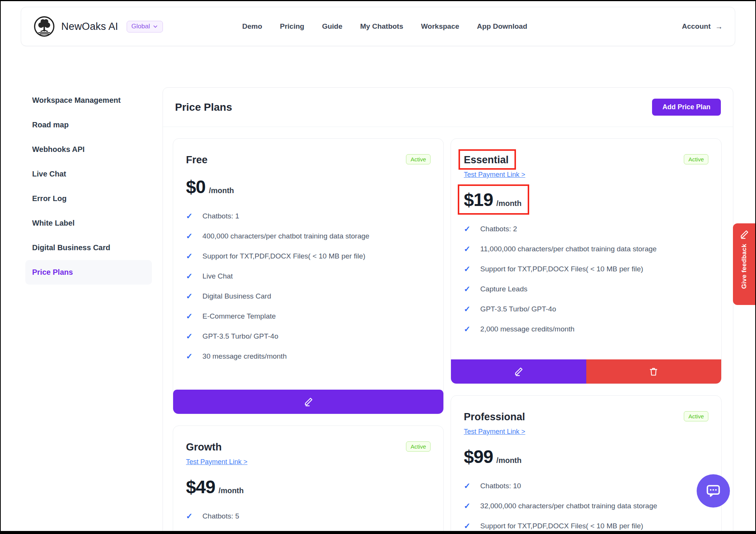 The height and width of the screenshot is (534, 756). What do you see at coordinates (197, 160) in the screenshot?
I see `plan-name: Free` at bounding box center [197, 160].